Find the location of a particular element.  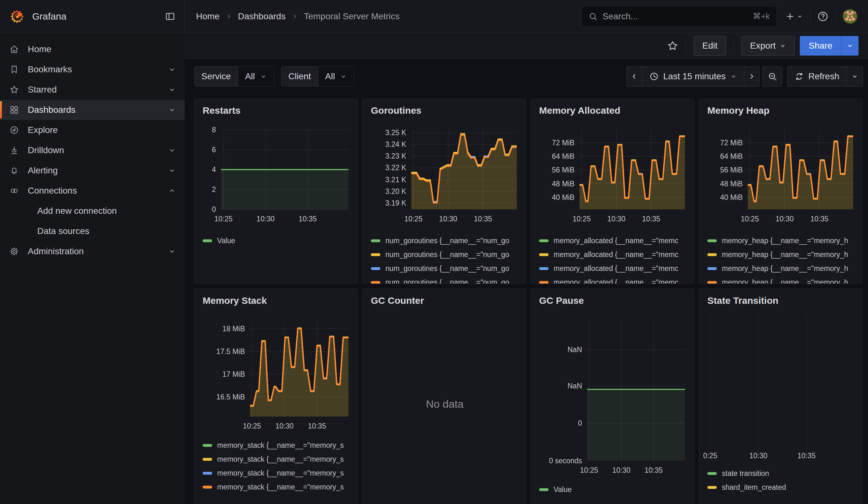

sidebar-item-drilldown: Drilldown is located at coordinates (92, 150).